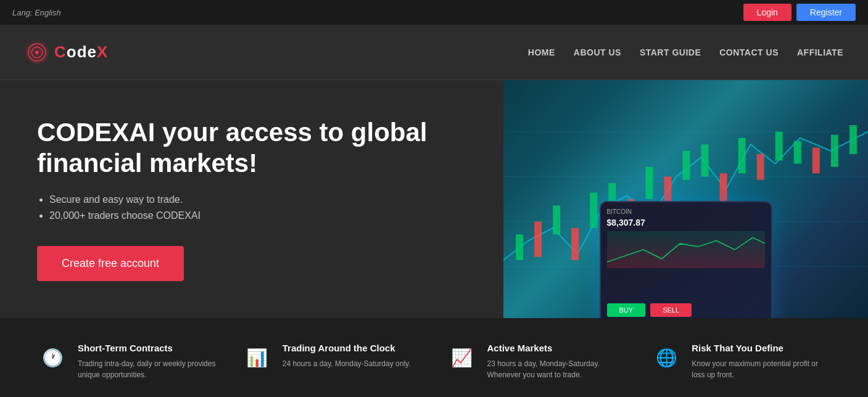 The width and height of the screenshot is (868, 397). I want to click on feature-active-markets-text: Active Markets 23 hours a day, Monday-Sa…, so click(557, 361).